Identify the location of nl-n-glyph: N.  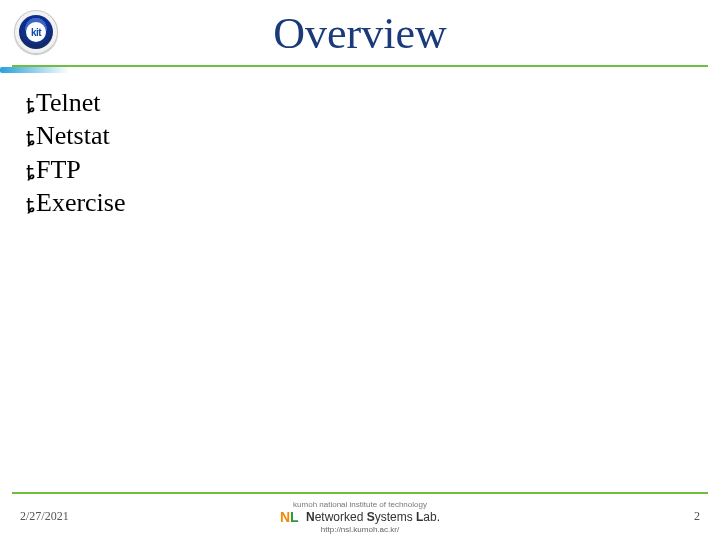
(285, 518).